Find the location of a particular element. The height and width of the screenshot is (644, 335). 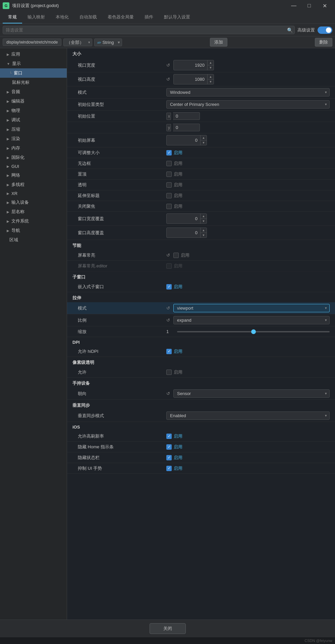

tab-shader: 着色器全局量 is located at coordinates (121, 17).